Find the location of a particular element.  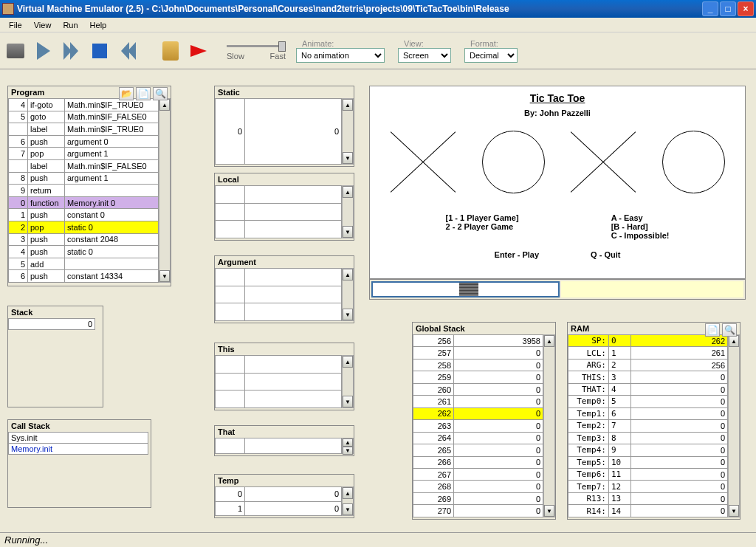

print-button is located at coordinates (16, 51).